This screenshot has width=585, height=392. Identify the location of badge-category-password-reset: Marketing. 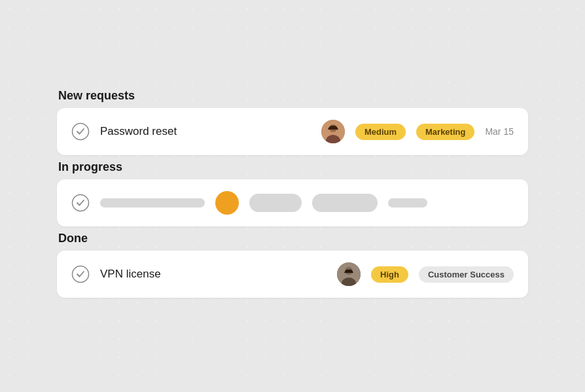
(445, 132).